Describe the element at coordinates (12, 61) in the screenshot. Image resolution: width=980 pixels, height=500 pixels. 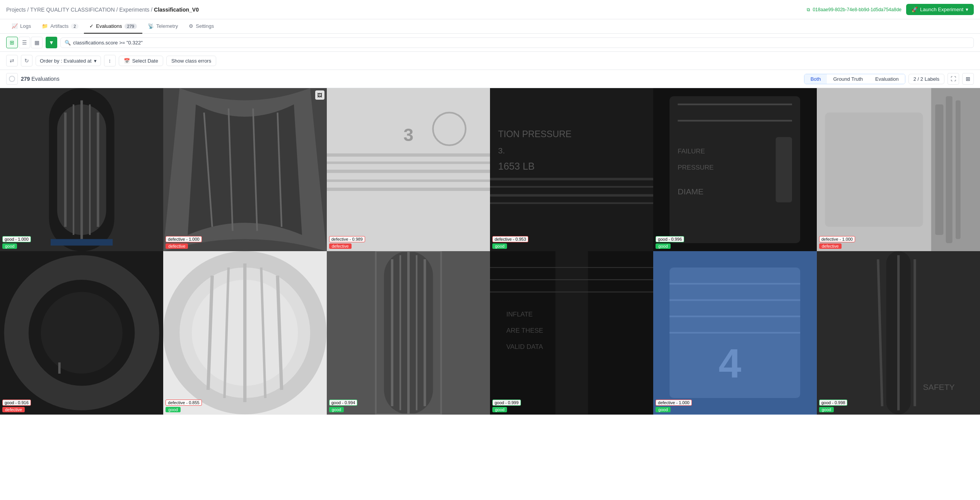
I see `shuffle-btn: ⇄` at that location.